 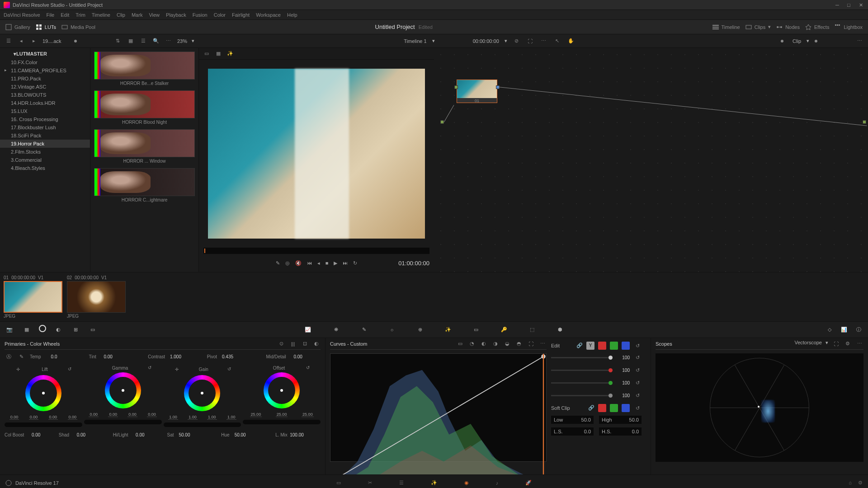 I want to click on timecode: 00:00:00:00, so click(x=486, y=41).